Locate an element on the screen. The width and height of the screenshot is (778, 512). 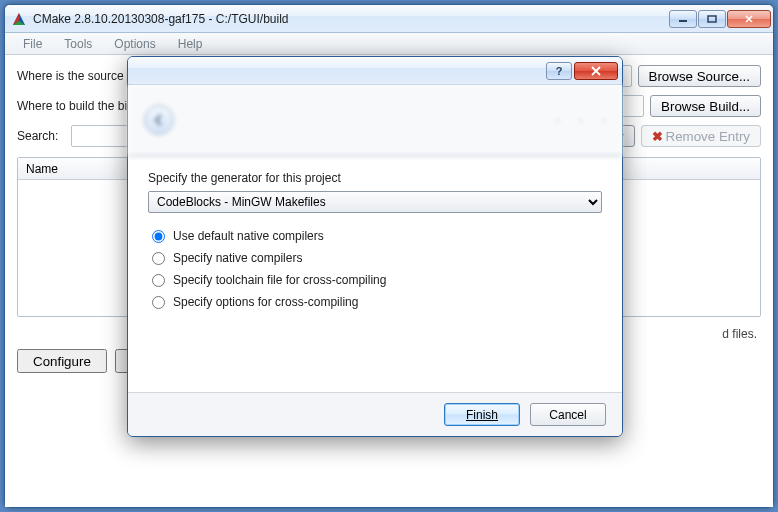
configure-button: Configure is located at coordinates (62, 361).